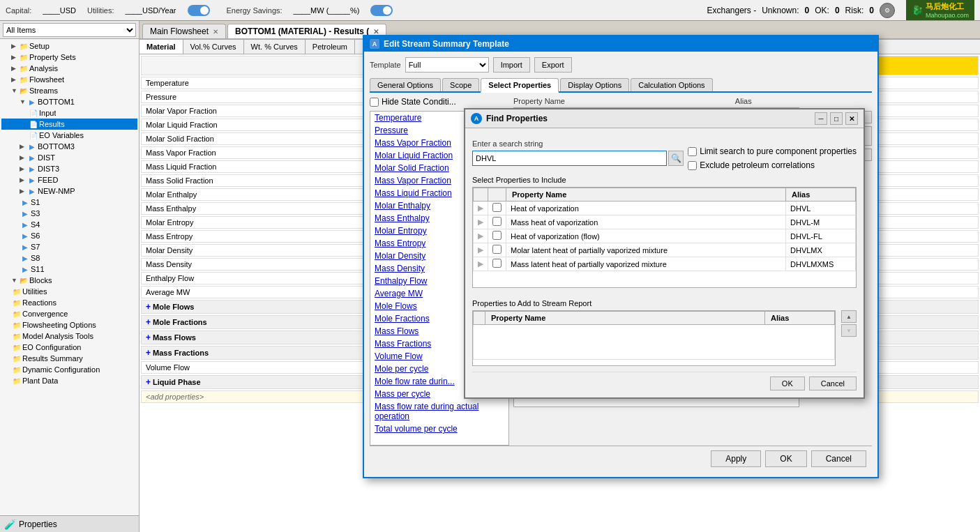 This screenshot has width=980, height=532. Describe the element at coordinates (70, 258) in the screenshot. I see `sidebar-item-s8: ▶ S8` at that location.